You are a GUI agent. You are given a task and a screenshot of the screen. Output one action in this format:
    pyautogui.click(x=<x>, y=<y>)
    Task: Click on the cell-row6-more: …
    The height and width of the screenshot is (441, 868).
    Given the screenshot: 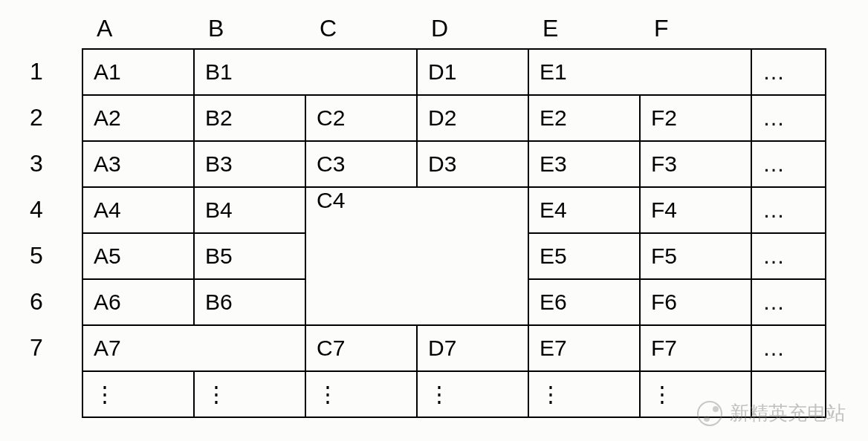 What is the action you would take?
    pyautogui.click(x=788, y=302)
    